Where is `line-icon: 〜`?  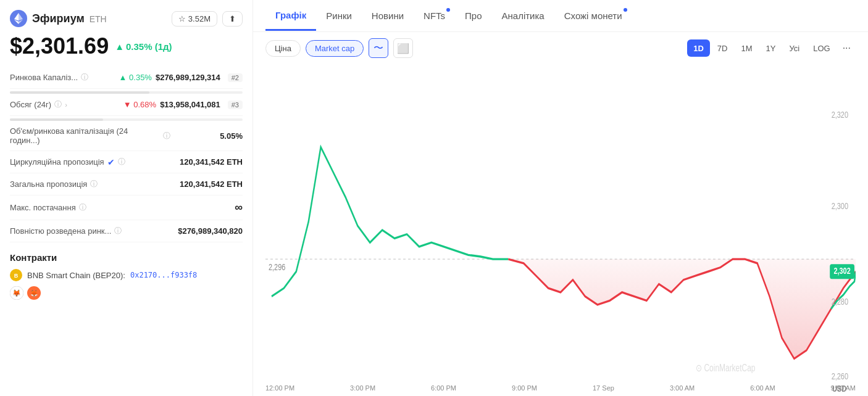
line-icon: 〜 is located at coordinates (378, 48).